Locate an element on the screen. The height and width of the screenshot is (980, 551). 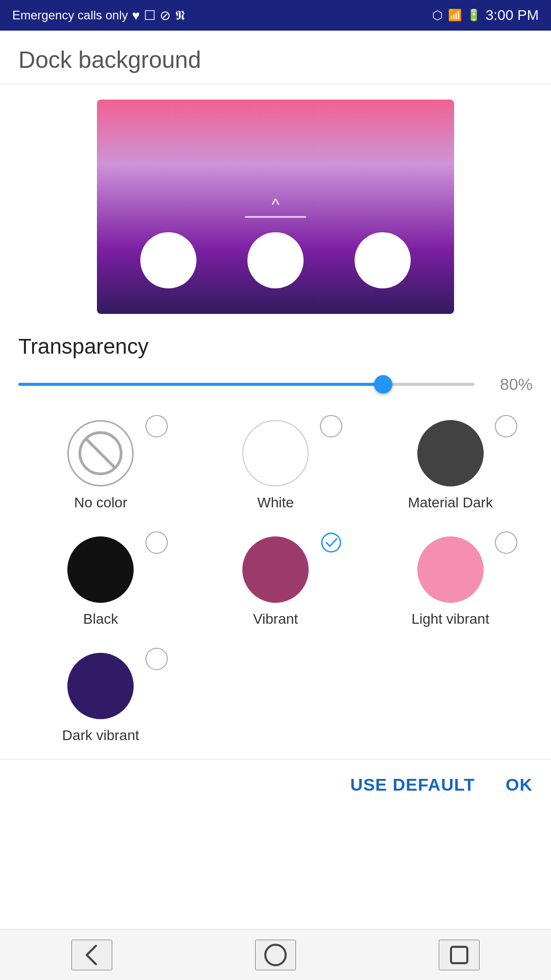
color-label-black: Black is located at coordinates (101, 619).